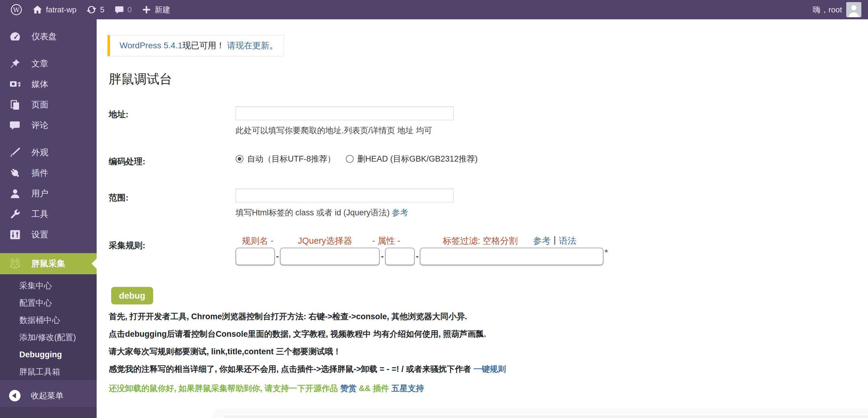 This screenshot has width=868, height=418. Describe the element at coordinates (49, 320) in the screenshot. I see `submenu-item-data-bucket: 数据桶中心` at that location.